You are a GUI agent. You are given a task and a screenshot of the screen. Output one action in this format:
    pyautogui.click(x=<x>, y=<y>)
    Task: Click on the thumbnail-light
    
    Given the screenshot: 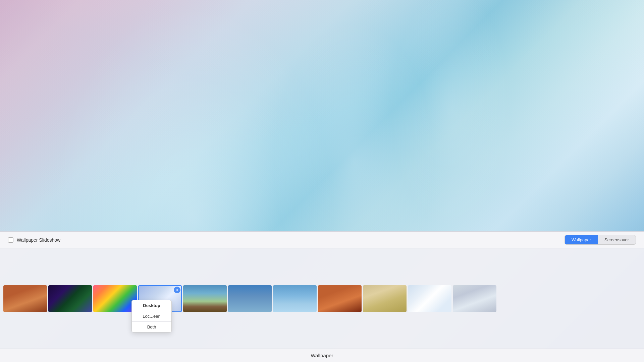 What is the action you would take?
    pyautogui.click(x=430, y=299)
    